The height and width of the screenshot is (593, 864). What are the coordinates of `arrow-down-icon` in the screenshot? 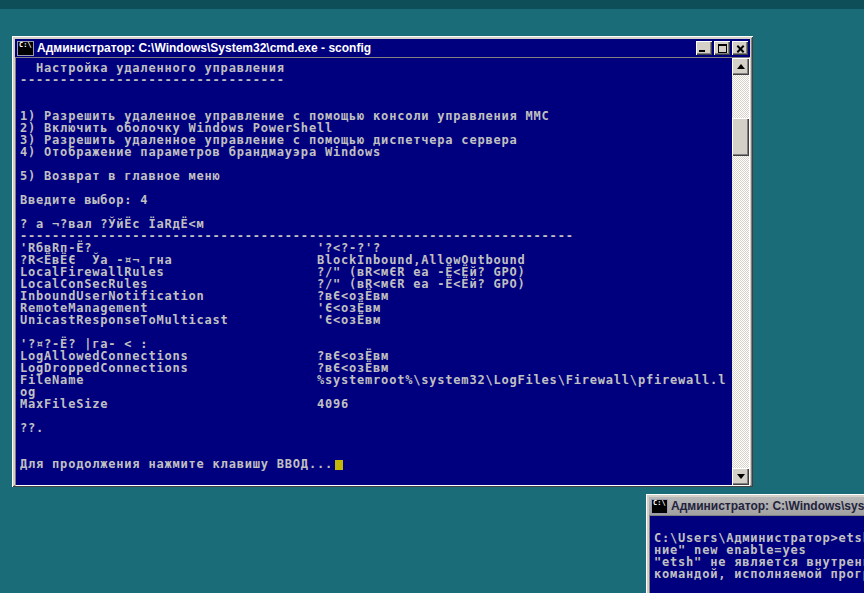 It's located at (741, 476).